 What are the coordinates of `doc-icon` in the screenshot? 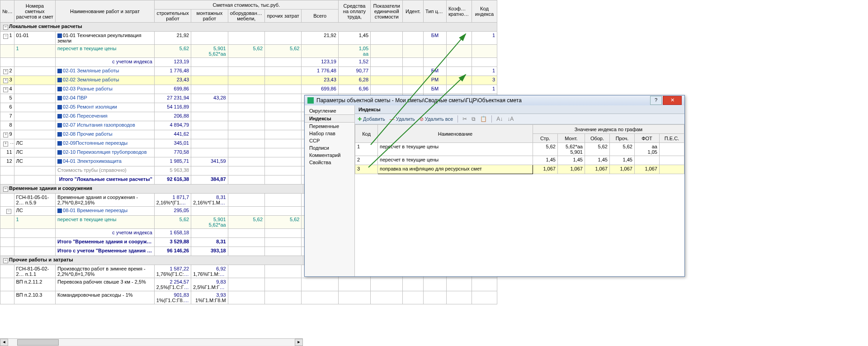 It's located at (60, 107).